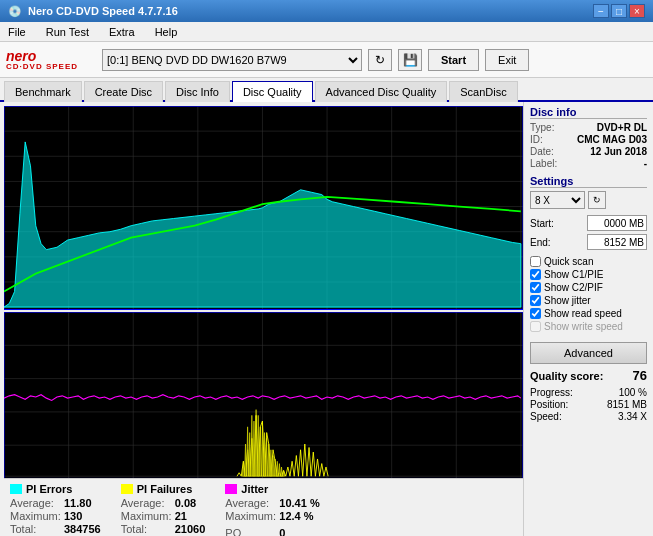 This screenshot has height=536, width=653. I want to click on type-label: Type:, so click(542, 128).